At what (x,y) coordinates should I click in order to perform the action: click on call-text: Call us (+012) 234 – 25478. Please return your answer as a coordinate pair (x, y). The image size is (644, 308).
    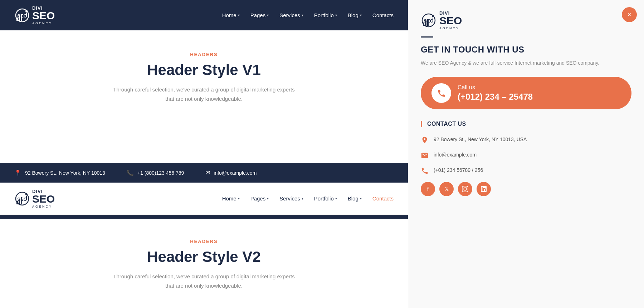
    Looking at the image, I should click on (495, 93).